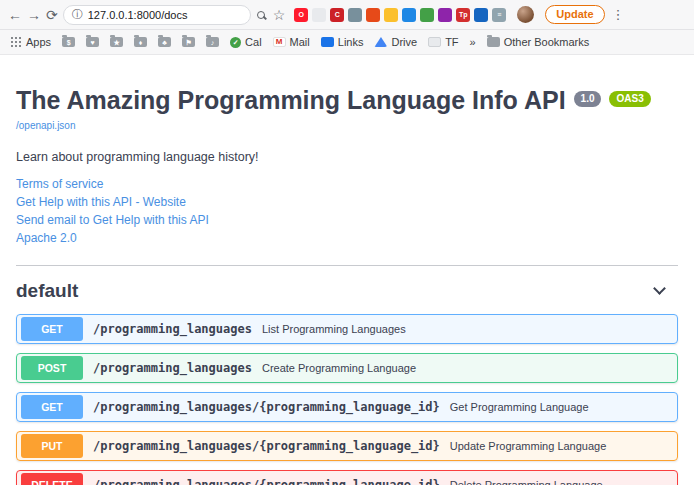 The height and width of the screenshot is (485, 694). What do you see at coordinates (280, 15) in the screenshot?
I see `bookmark-star-icon: ☆` at bounding box center [280, 15].